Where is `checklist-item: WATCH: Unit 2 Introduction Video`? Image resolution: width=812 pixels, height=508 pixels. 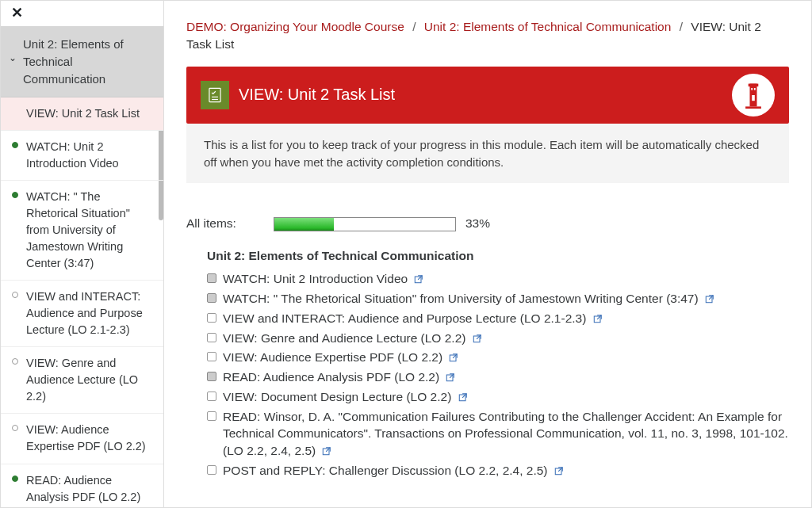 checklist-item: WATCH: Unit 2 Introduction Video is located at coordinates (488, 279).